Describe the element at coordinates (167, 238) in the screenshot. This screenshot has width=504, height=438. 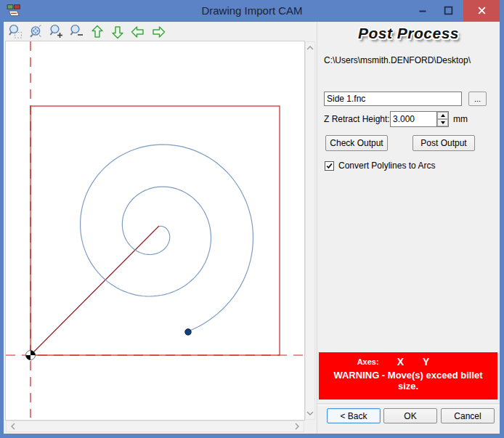
I see `toolpath-spiral` at that location.